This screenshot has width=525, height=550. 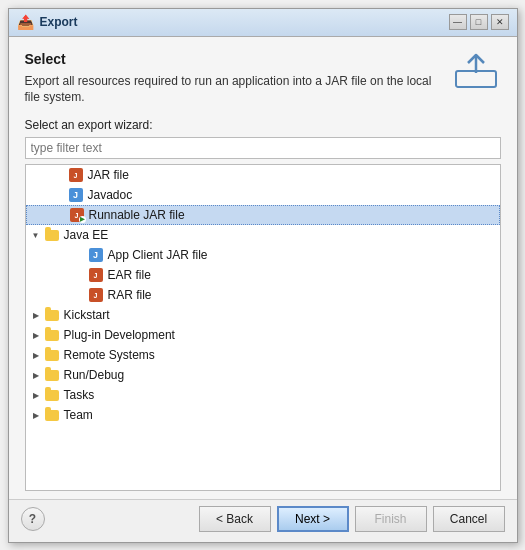 I want to click on tree-item-label-tasks: Tasks, so click(x=80, y=395).